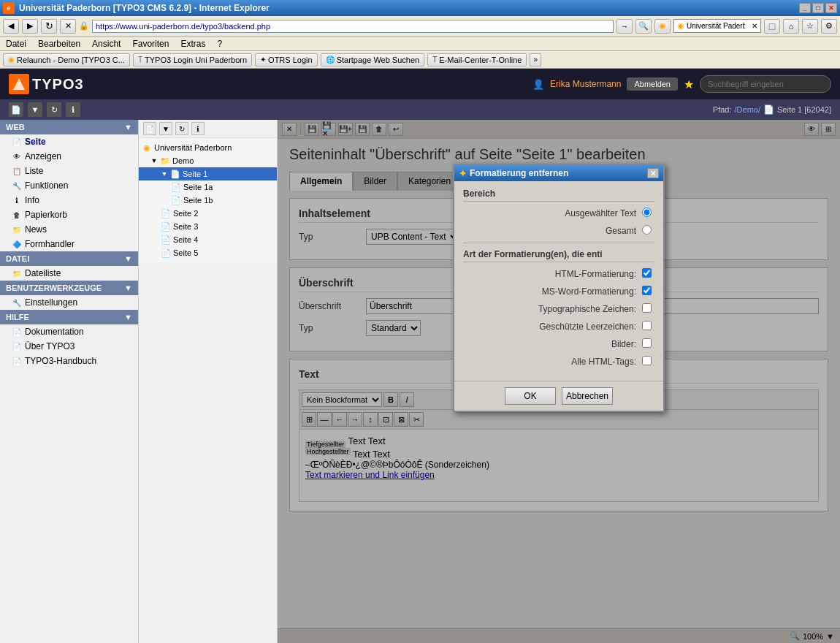  I want to click on sidebar-item-einstellungen: 🔧 Einstellungen, so click(69, 303).